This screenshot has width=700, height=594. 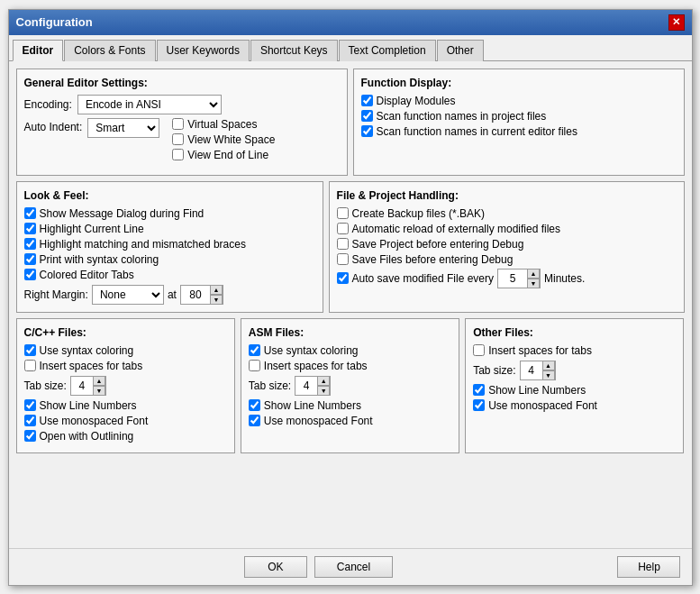 I want to click on file-project-title: File & Project Handling:, so click(x=506, y=196).